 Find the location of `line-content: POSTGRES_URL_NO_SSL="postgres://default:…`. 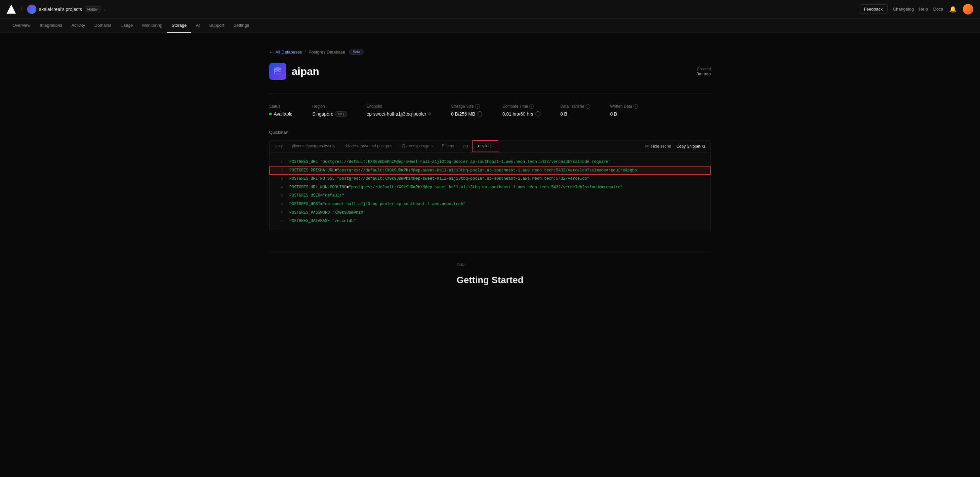

line-content: POSTGRES_URL_NO_SSL="postgres://default:… is located at coordinates (439, 179).